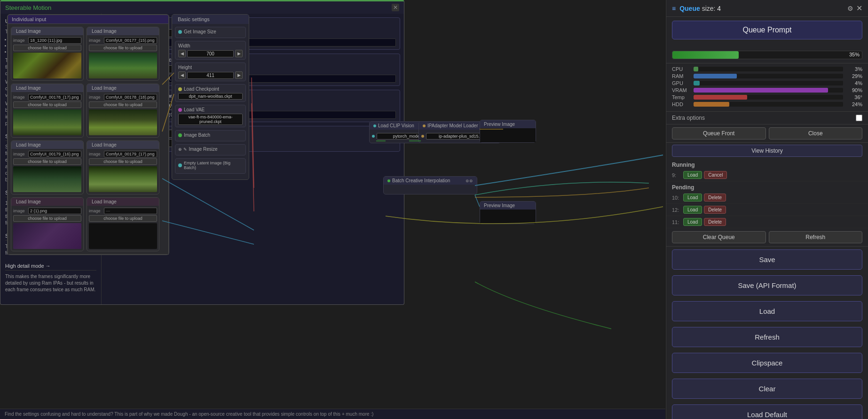 Image resolution: width=868 pixels, height=419 pixels. I want to click on thumb-3-img, so click(47, 122).